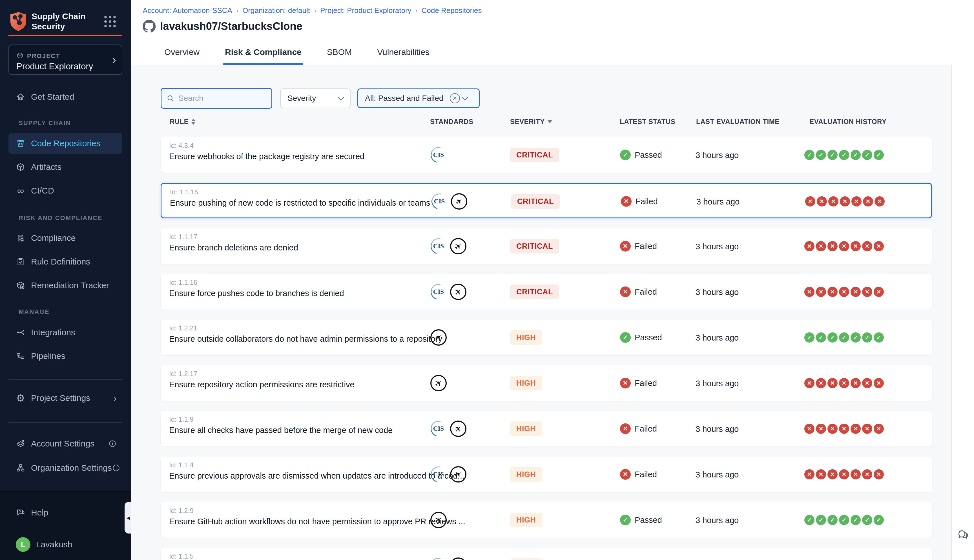 This screenshot has height=560, width=974. I want to click on sidebar-item-compliance: Compliance, so click(65, 238).